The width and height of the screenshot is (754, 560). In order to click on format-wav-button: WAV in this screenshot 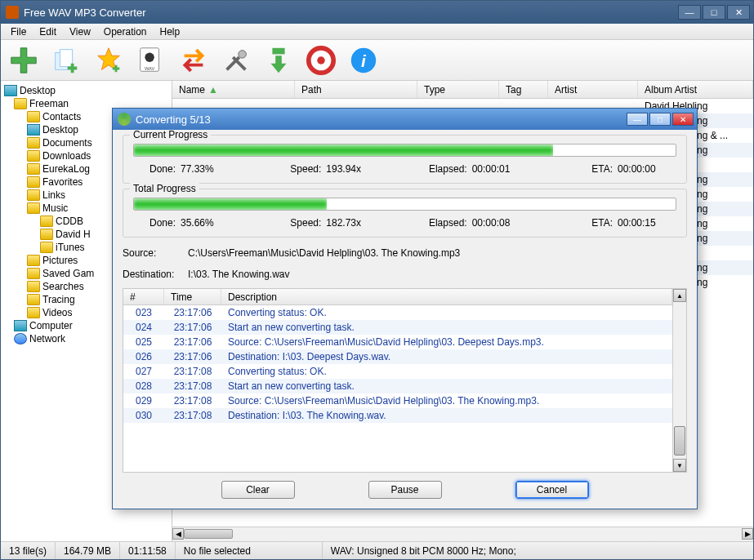, I will do `click(151, 60)`.